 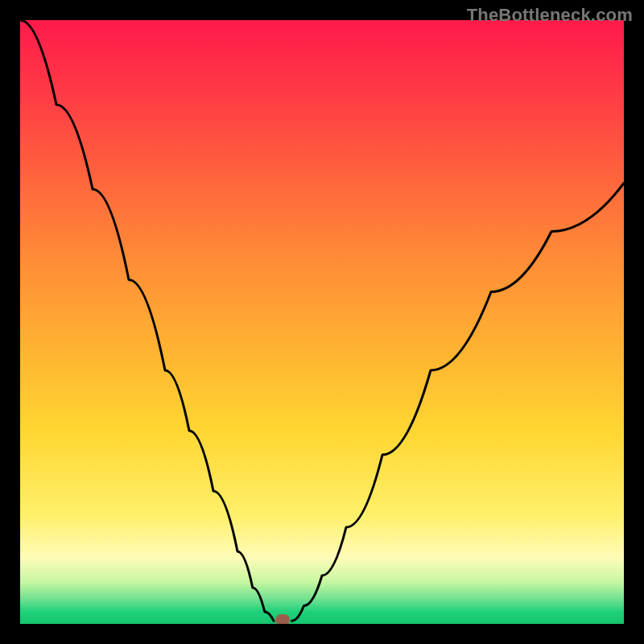 I want to click on watermark-text: TheBottleneck.com, so click(x=550, y=15).